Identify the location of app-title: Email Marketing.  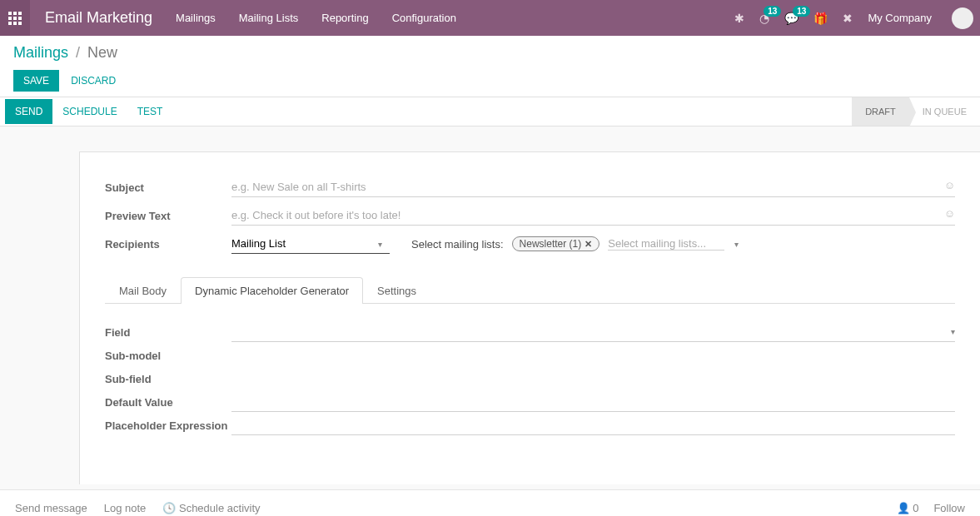
(98, 18).